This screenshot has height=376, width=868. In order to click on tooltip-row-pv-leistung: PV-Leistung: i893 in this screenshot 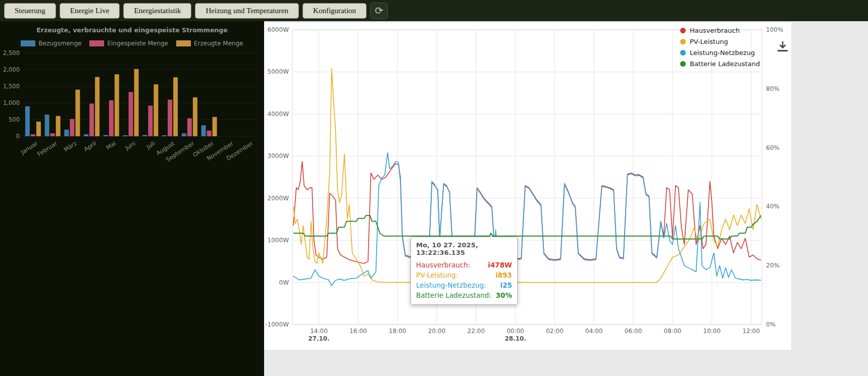, I will do `click(464, 275)`.